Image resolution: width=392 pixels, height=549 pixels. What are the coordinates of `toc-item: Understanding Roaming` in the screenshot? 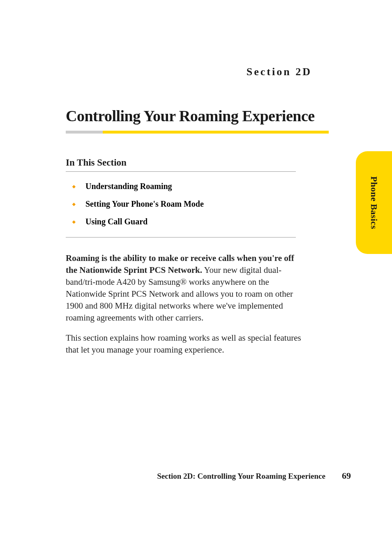 It's located at (212, 187).